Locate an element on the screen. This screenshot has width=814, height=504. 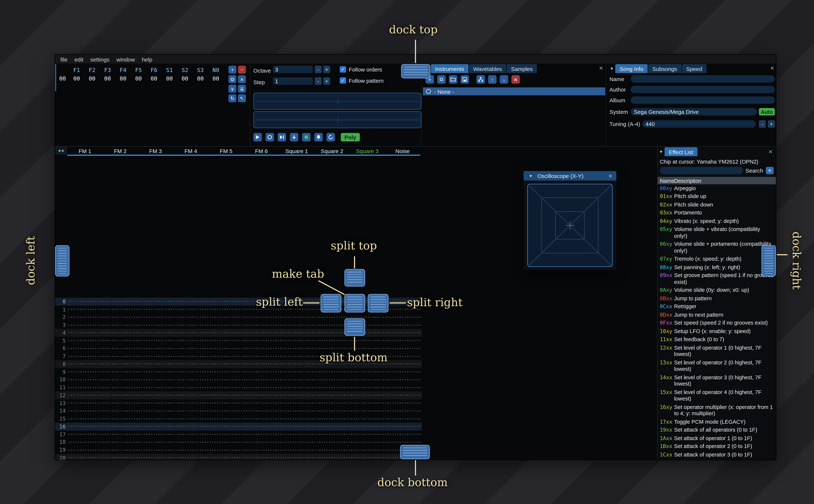
order-duplicate-to-end-button: ⇊ is located at coordinates (242, 89).